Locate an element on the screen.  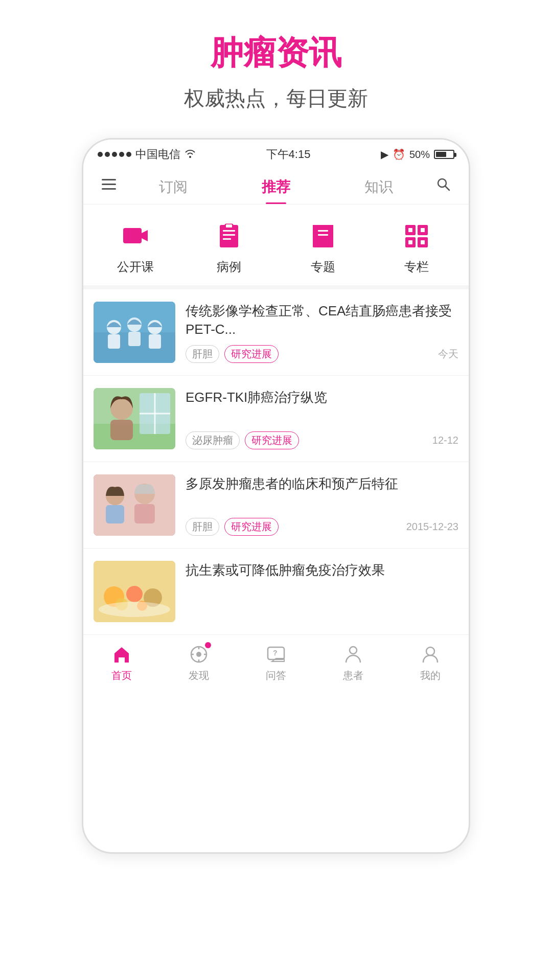
article-title-2: EGFR-TKI肺癌治疗纵览 is located at coordinates (322, 397).